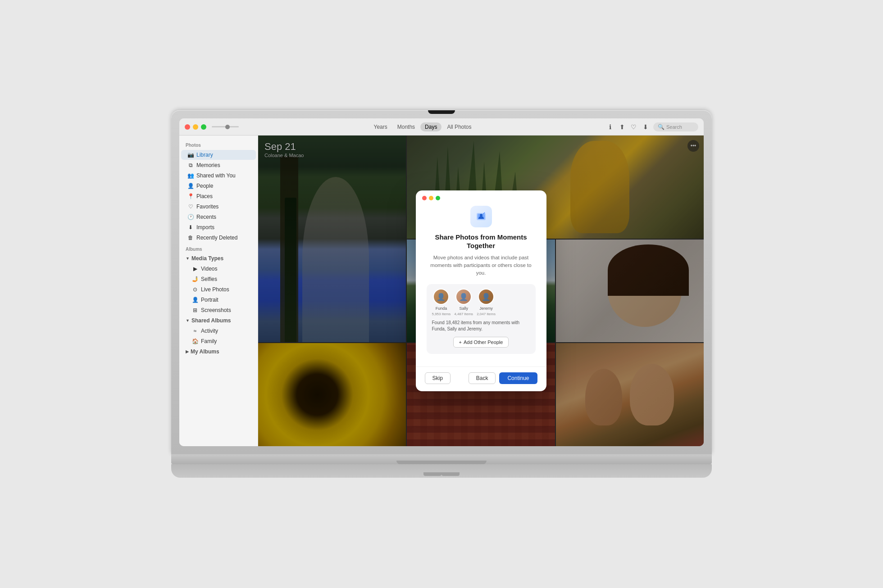 The height and width of the screenshot is (588, 883). I want to click on chevron-down-icon: ▼, so click(187, 258).